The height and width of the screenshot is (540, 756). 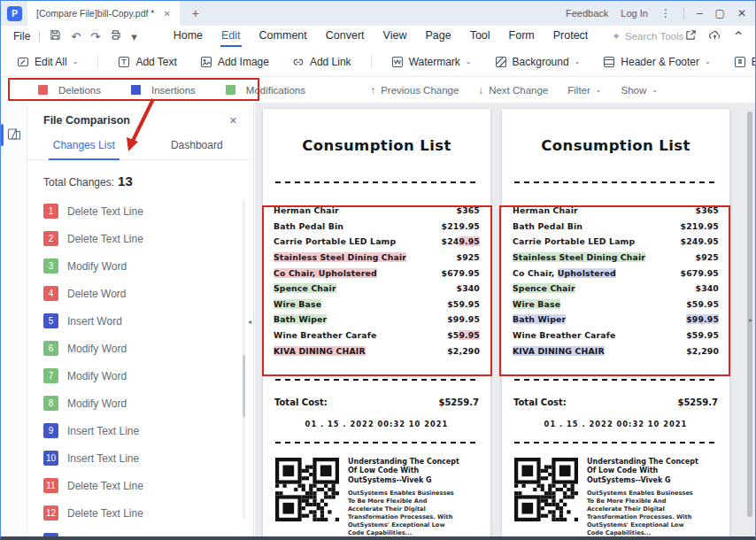 What do you see at coordinates (140, 211) in the screenshot?
I see `change-item-1: 1Delete Text Line` at bounding box center [140, 211].